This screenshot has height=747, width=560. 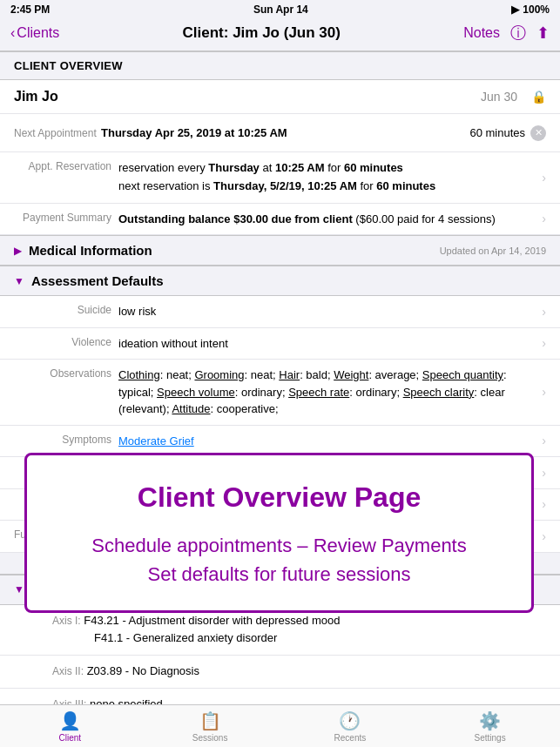 What do you see at coordinates (540, 536) in the screenshot?
I see `chevron-right-icon-9: ›` at bounding box center [540, 536].